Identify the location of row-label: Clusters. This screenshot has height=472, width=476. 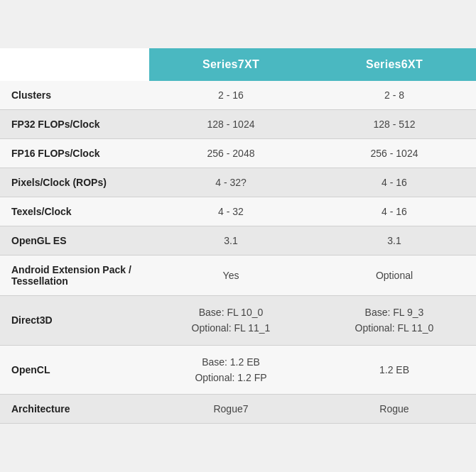
(75, 95).